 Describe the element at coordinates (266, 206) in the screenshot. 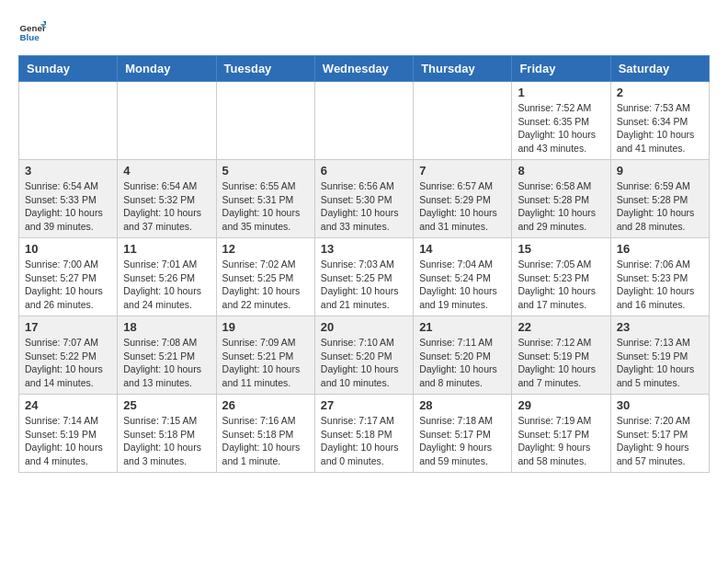

I see `day-info: Sunrise: 6:55 AM Sunset: 5:31 PM Dayligh…` at that location.